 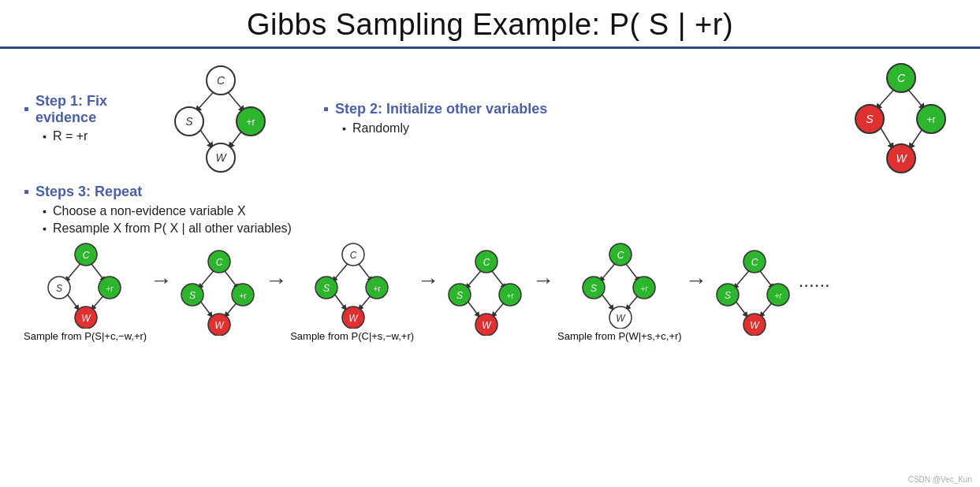 I want to click on sample-label-2: Sample from P(C|+s,−w,+r), so click(x=352, y=336).